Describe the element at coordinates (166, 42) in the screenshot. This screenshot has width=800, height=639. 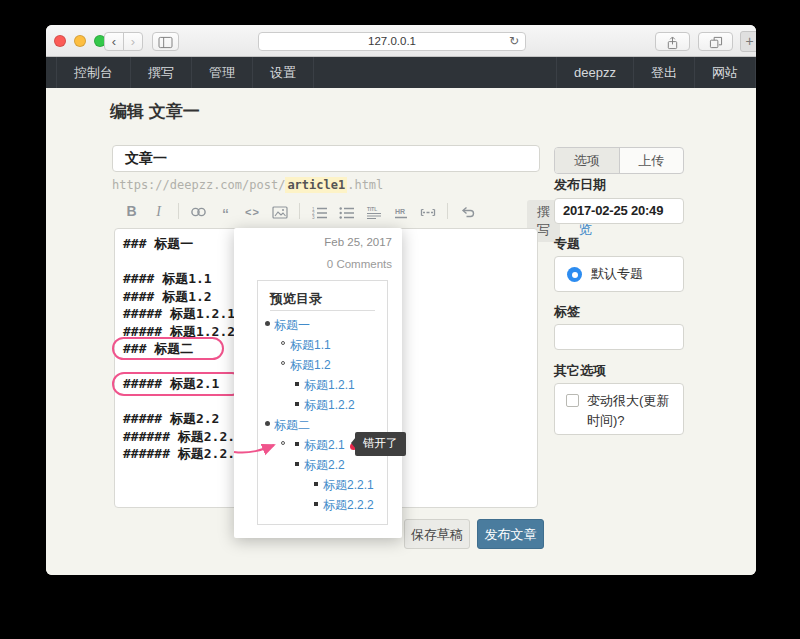
I see `sidebar-icon` at that location.